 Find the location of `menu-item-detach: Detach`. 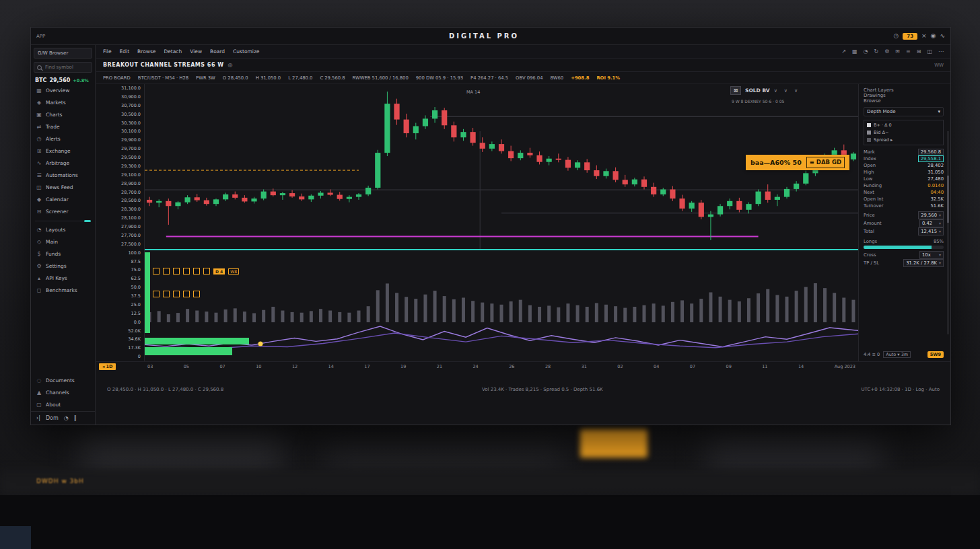

menu-item-detach: Detach is located at coordinates (172, 51).